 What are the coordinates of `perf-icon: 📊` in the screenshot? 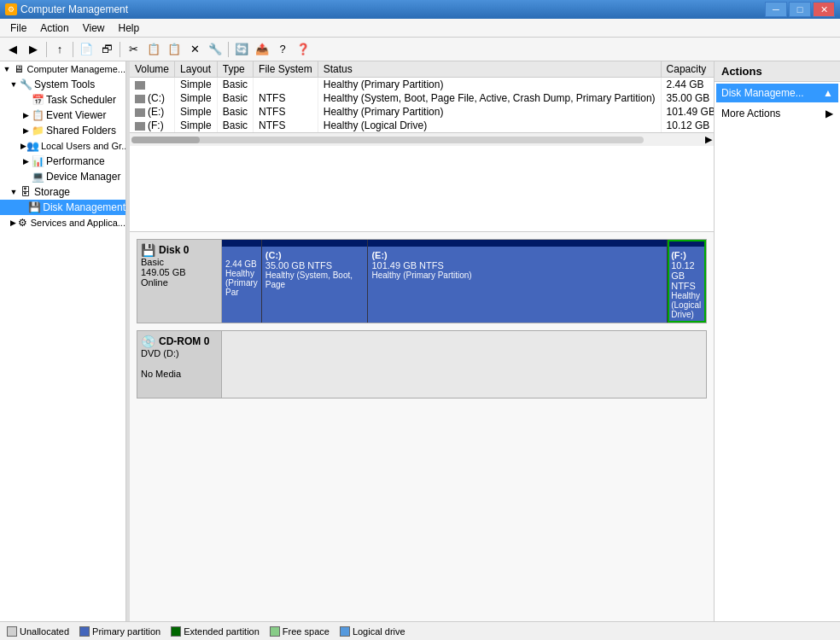 It's located at (38, 161).